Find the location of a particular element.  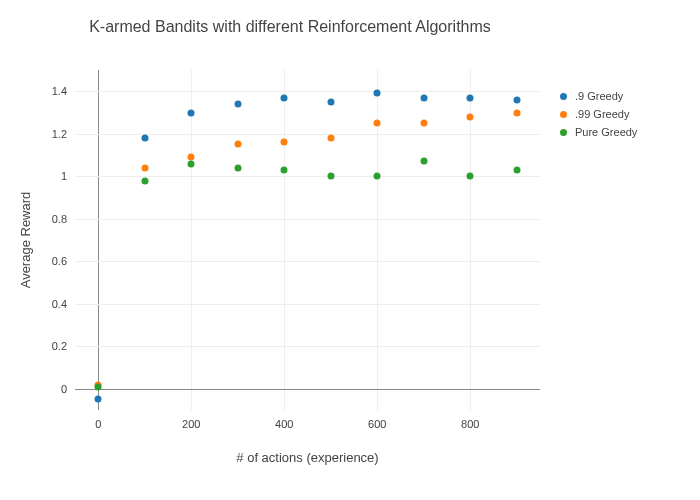

y-axis-label: Average Reward is located at coordinates (26, 240).